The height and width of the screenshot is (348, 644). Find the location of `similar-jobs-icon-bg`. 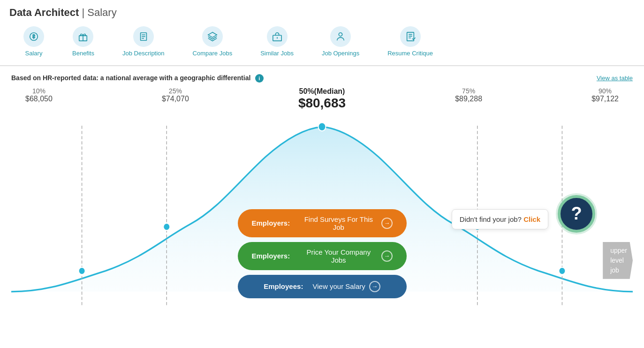

similar-jobs-icon-bg is located at coordinates (277, 37).